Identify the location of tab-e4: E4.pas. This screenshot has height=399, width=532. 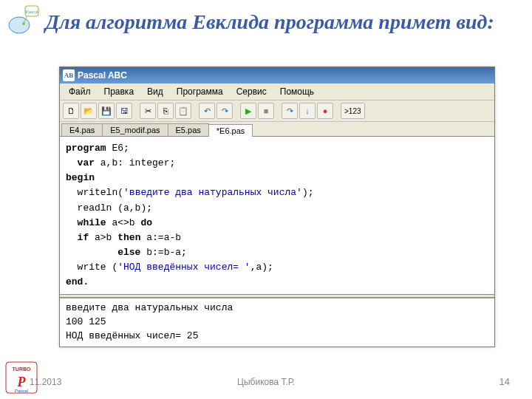
(82, 130).